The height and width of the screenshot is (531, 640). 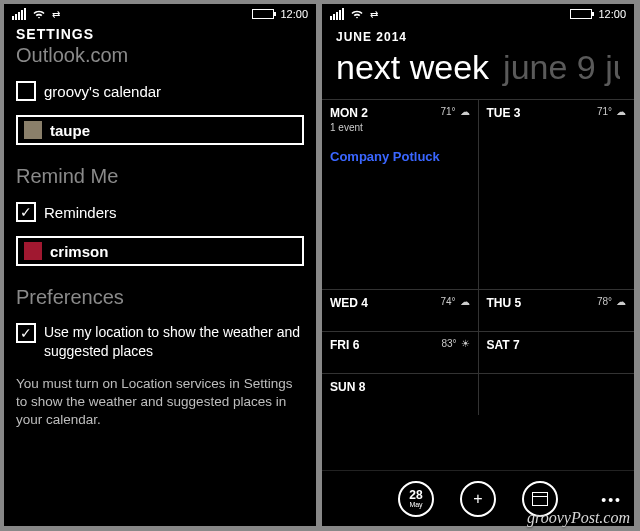 What do you see at coordinates (540, 499) in the screenshot?
I see `calendar-icon` at bounding box center [540, 499].